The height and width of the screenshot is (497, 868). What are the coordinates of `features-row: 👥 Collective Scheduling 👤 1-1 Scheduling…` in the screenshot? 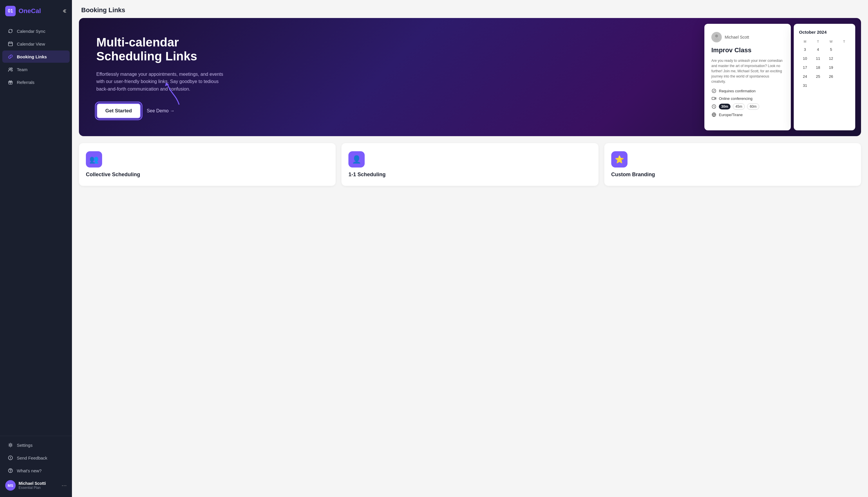 It's located at (470, 168).